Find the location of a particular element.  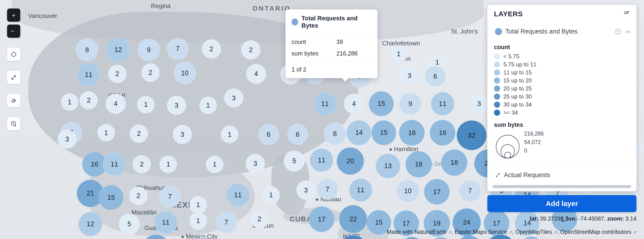

cluster-marker: 14 is located at coordinates (359, 133).